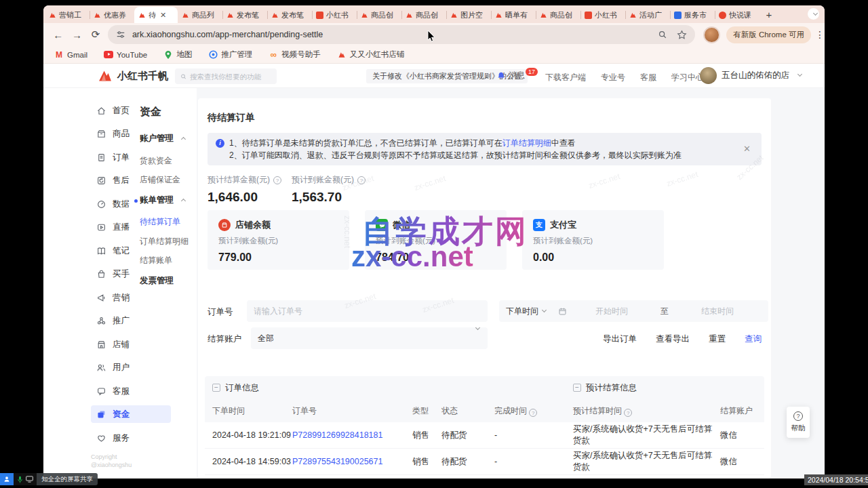  Describe the element at coordinates (131, 298) in the screenshot. I see `sidebar-item-marketing: 营销` at that location.